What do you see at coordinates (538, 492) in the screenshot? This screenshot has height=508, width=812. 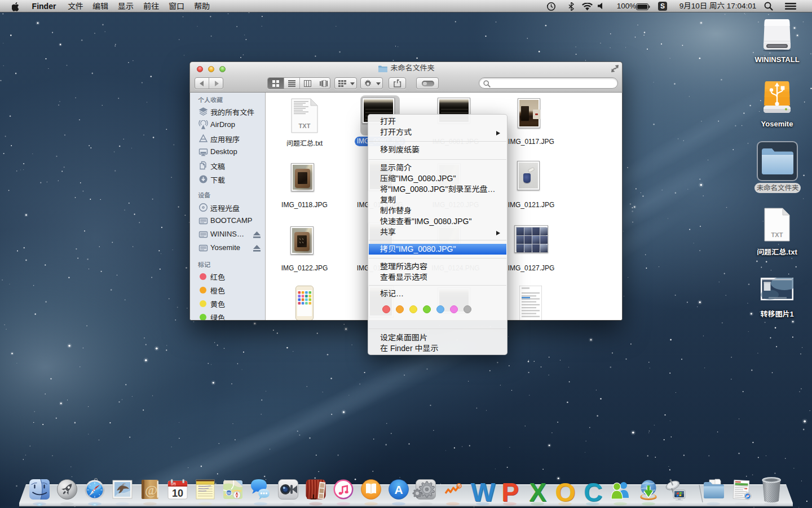 I see `svg-text: X` at bounding box center [538, 492].